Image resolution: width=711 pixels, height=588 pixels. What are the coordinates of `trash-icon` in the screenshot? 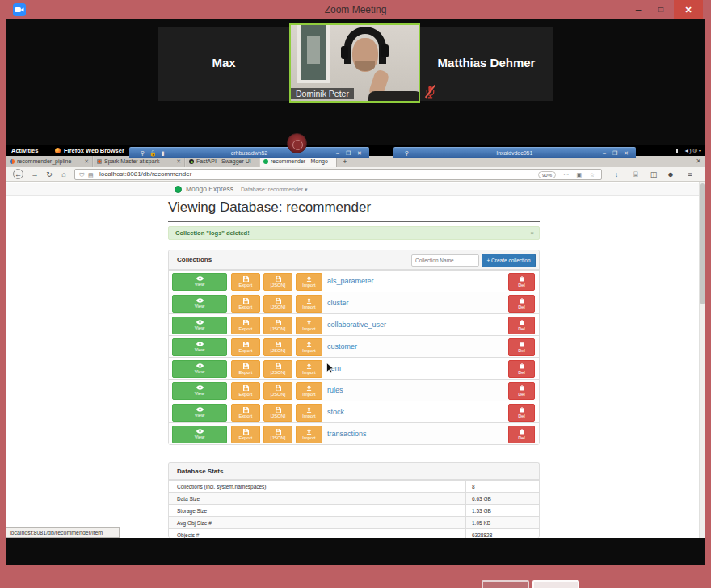 It's located at (522, 279).